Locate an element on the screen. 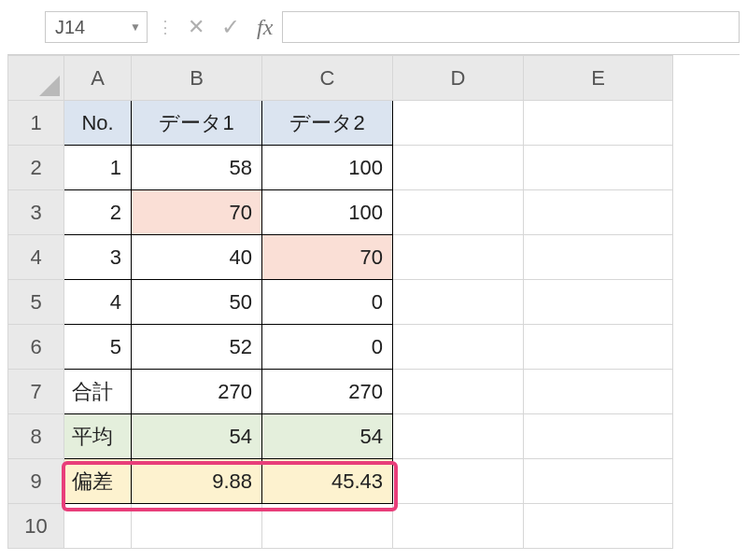 Image resolution: width=747 pixels, height=560 pixels. cell: 52 is located at coordinates (197, 347).